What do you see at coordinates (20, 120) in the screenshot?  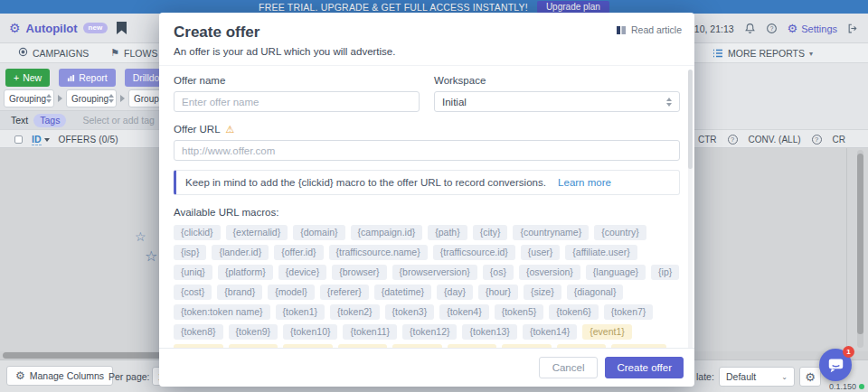 I see `filter-mode-text: Text` at bounding box center [20, 120].